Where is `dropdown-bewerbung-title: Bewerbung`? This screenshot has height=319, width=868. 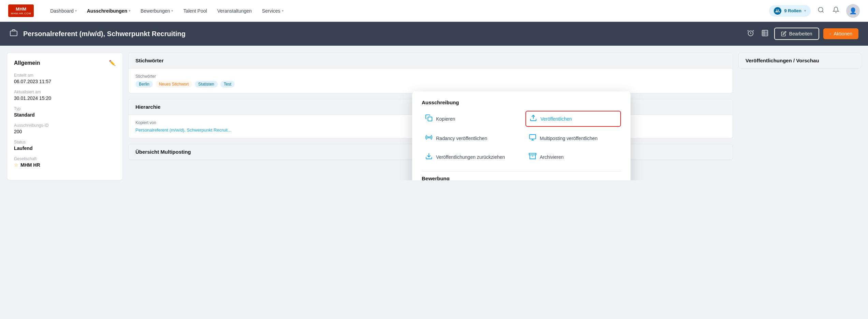 dropdown-bewerbung-title: Bewerbung is located at coordinates (521, 178).